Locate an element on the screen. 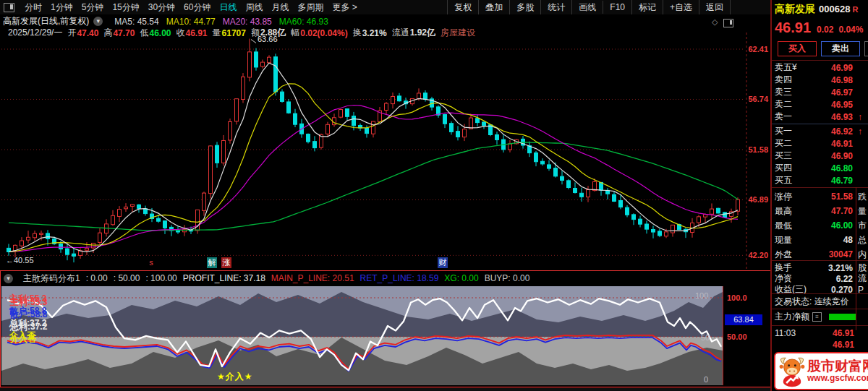 The image size is (868, 391). stat-value: 46.00 is located at coordinates (842, 225).